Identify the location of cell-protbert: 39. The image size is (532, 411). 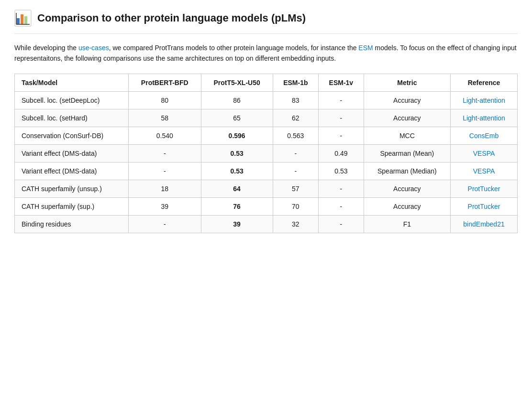
(165, 206).